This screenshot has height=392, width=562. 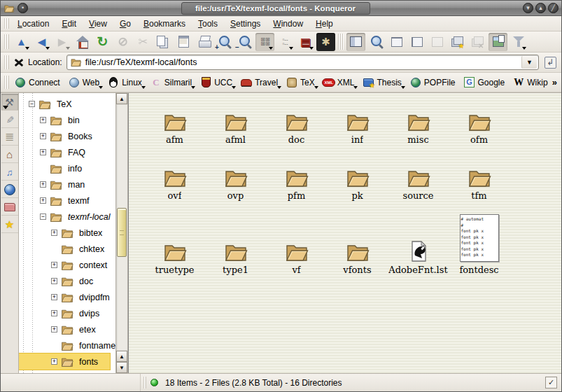 I want to click on stop-button, so click(x=123, y=42).